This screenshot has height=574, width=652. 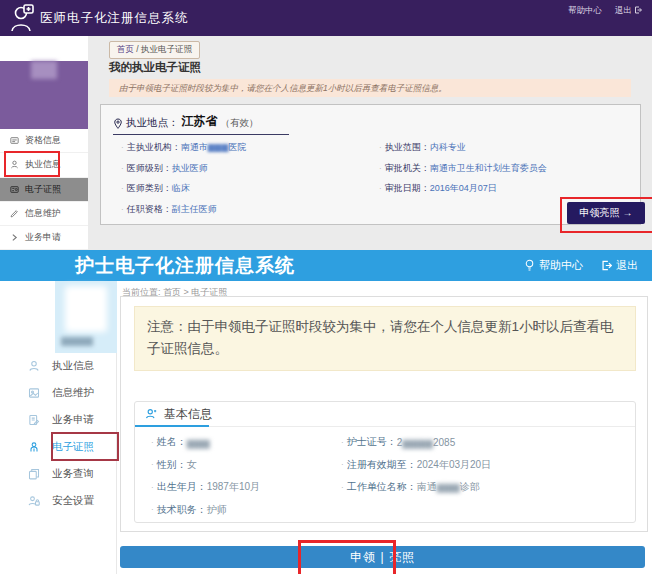 I want to click on copy-icon, so click(x=34, y=474).